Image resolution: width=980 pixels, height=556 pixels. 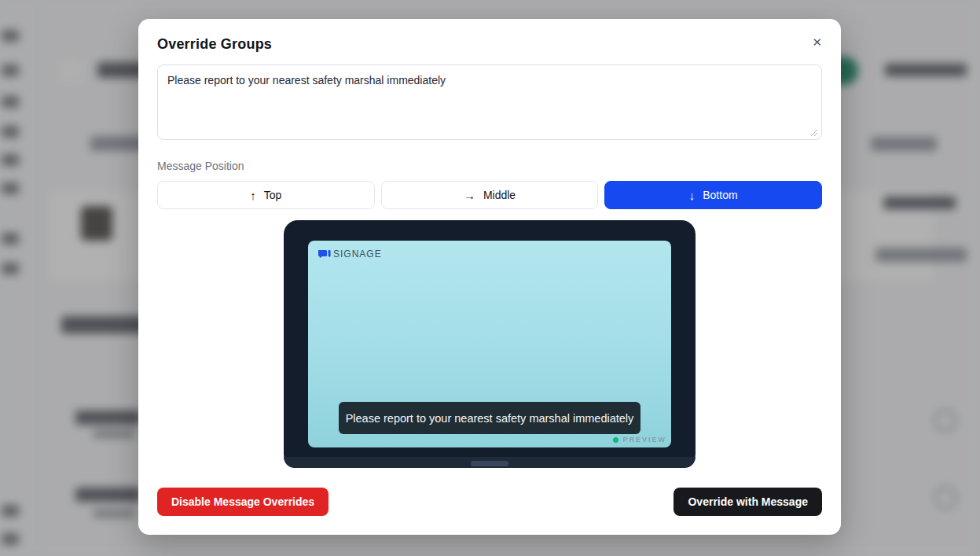 I want to click on preview-status-badge: PREVIEW, so click(x=640, y=440).